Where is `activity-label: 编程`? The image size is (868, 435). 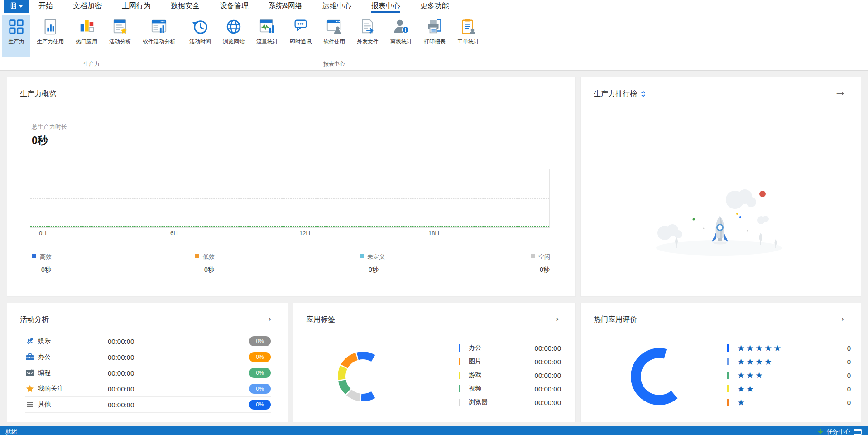 activity-label: 编程 is located at coordinates (73, 373).